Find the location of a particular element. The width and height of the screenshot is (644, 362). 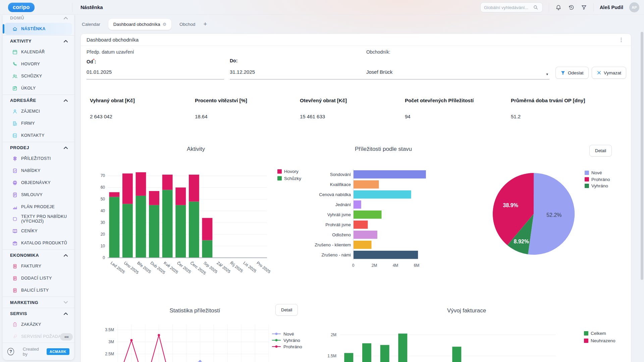

contacts-icon is located at coordinates (15, 135).